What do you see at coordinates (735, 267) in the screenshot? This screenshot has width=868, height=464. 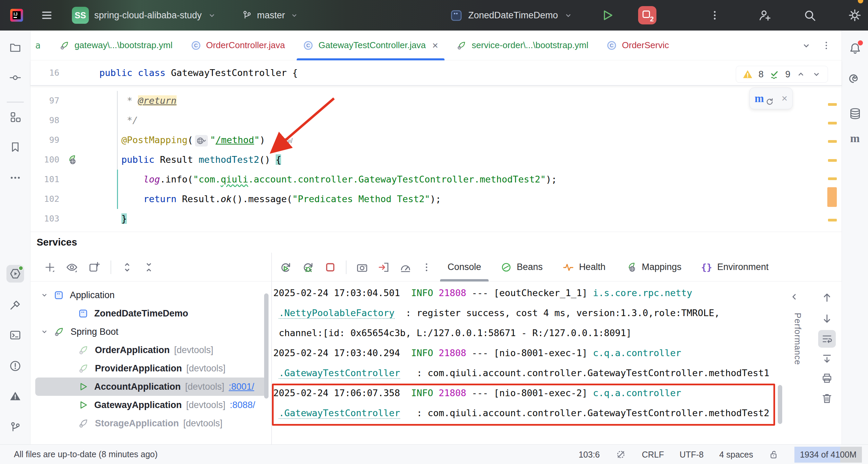 I see `console-tab-environment: {}Environment` at bounding box center [735, 267].